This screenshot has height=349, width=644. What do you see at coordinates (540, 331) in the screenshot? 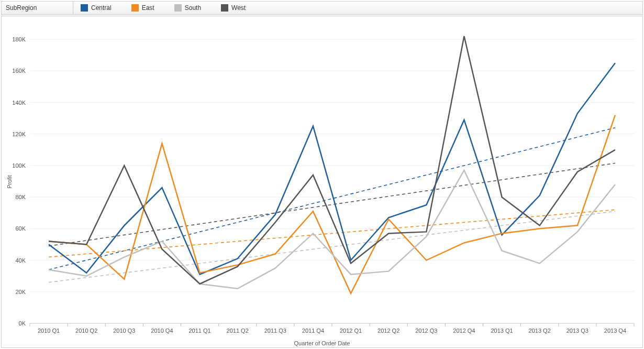
I see `svg-text: 2013 Q2` at bounding box center [540, 331].